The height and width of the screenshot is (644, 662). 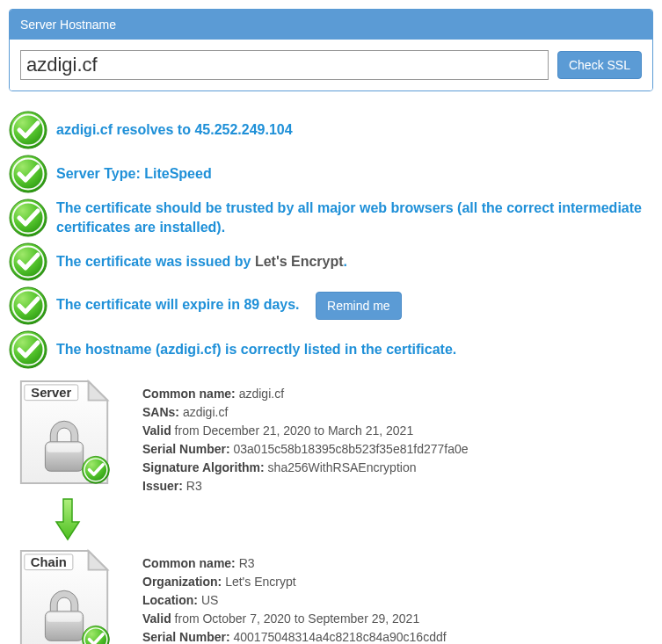 I want to click on loc-value: US, so click(x=209, y=600).